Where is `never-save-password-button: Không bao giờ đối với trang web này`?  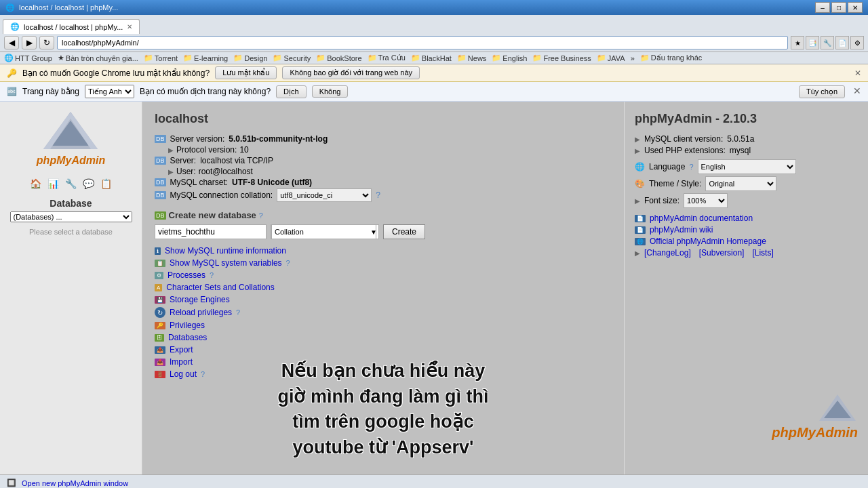
never-save-password-button: Không bao giờ đối với trang web này is located at coordinates (351, 73).